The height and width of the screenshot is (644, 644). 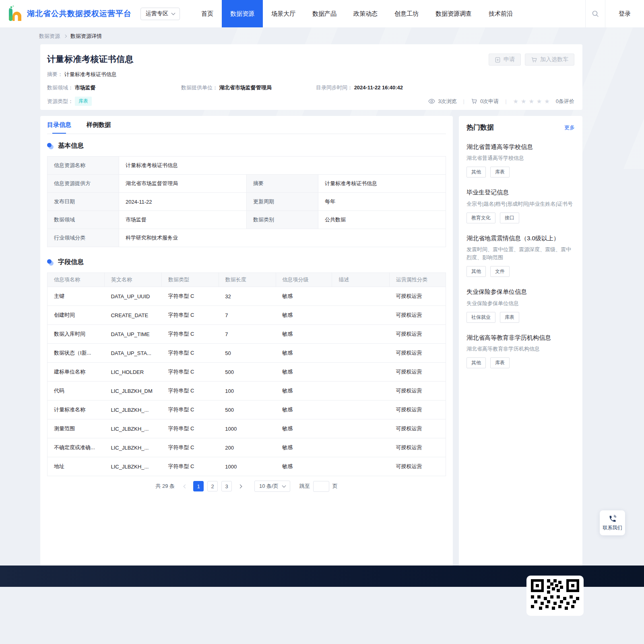 I want to click on resource-bottom-row: 资源类型： 库表 3次浏览 | 0次申请 |, so click(x=311, y=101).